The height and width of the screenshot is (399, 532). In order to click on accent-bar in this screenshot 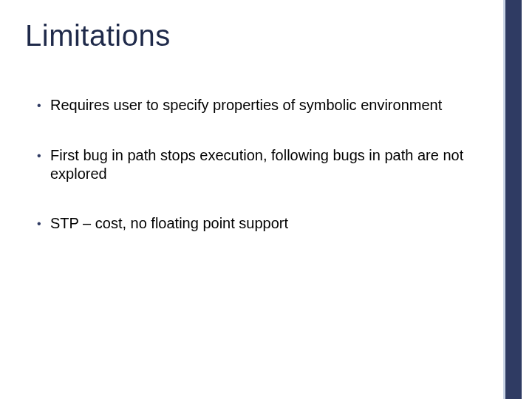, I will do `click(514, 200)`.